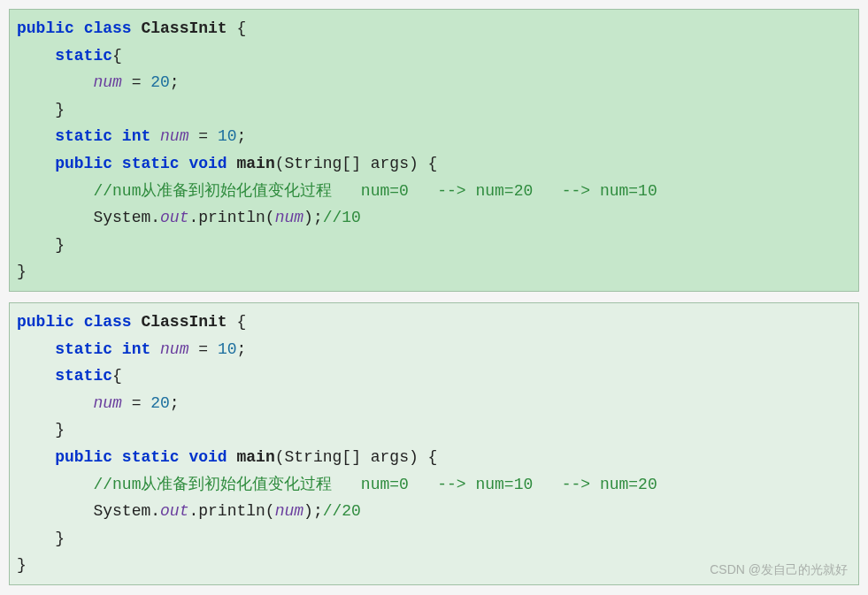 The width and height of the screenshot is (868, 595). Describe the element at coordinates (375, 484) in the screenshot. I see `comment: //num从准备到初始化值变化过程 num=0 --> num=10 --> n…` at that location.